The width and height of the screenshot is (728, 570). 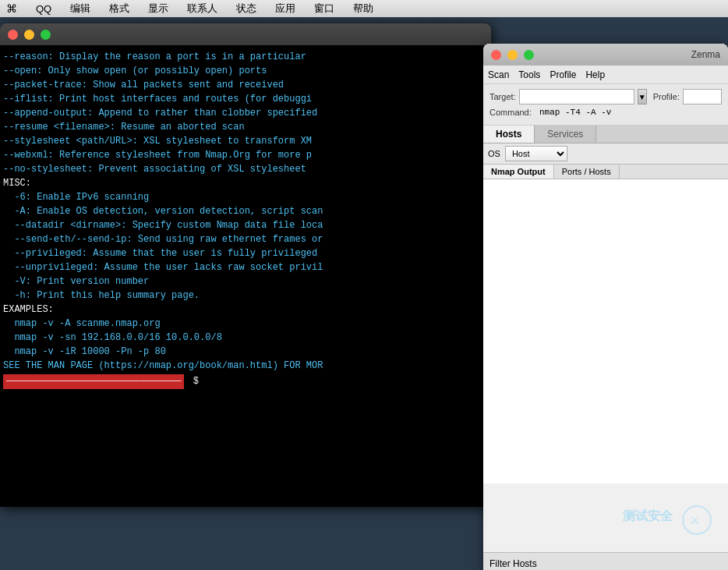 What do you see at coordinates (246, 382) in the screenshot?
I see `terminal-prompt: ────────────────────────────────── $` at bounding box center [246, 382].